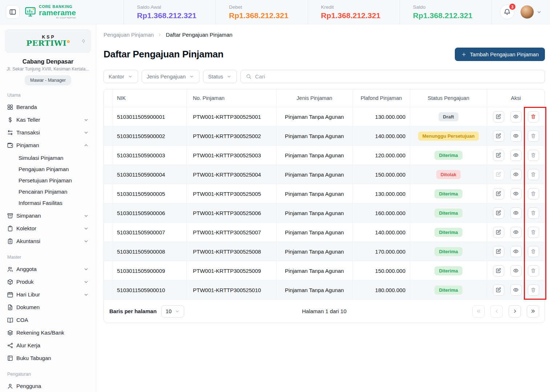 The width and height of the screenshot is (550, 392). I want to click on last-page-button, so click(533, 311).